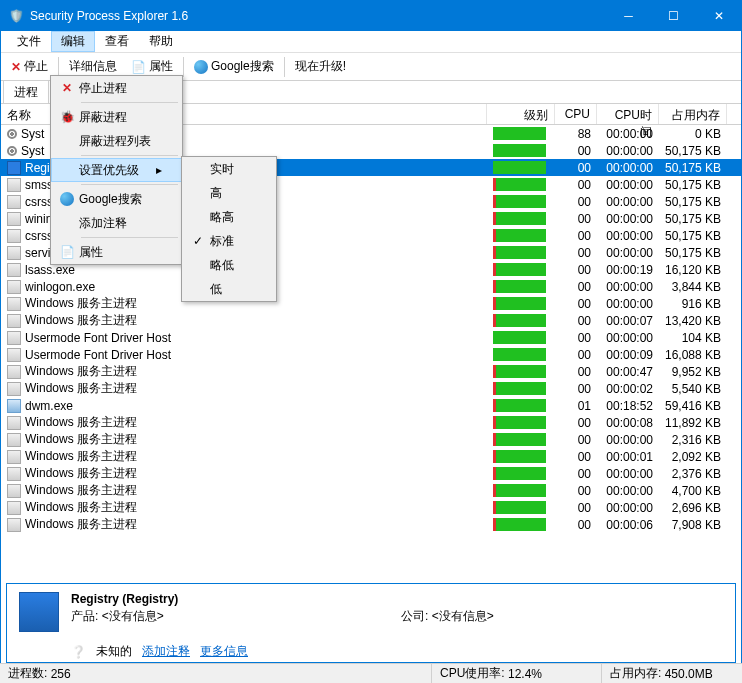  What do you see at coordinates (116, 199) in the screenshot?
I see `menu-google: Google搜索` at bounding box center [116, 199].